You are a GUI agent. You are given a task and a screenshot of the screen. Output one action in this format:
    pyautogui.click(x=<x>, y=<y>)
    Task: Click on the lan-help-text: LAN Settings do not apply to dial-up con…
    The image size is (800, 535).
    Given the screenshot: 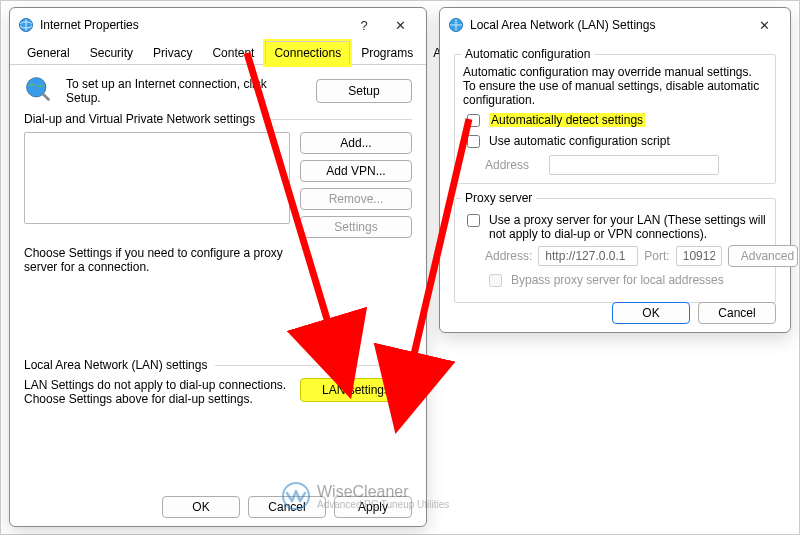 What is the action you would take?
    pyautogui.click(x=157, y=392)
    